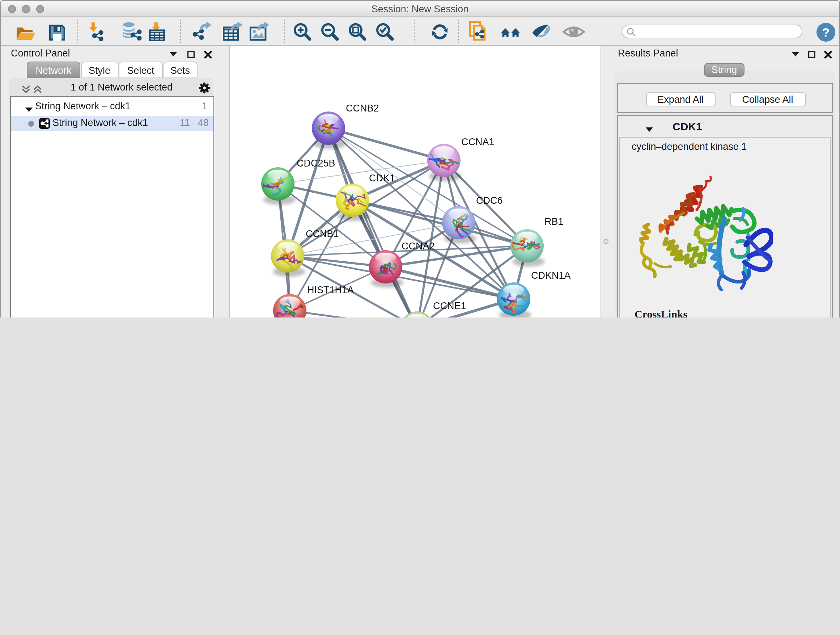 The width and height of the screenshot is (840, 635). Describe the element at coordinates (554, 222) in the screenshot. I see `svg-text: RB1` at that location.